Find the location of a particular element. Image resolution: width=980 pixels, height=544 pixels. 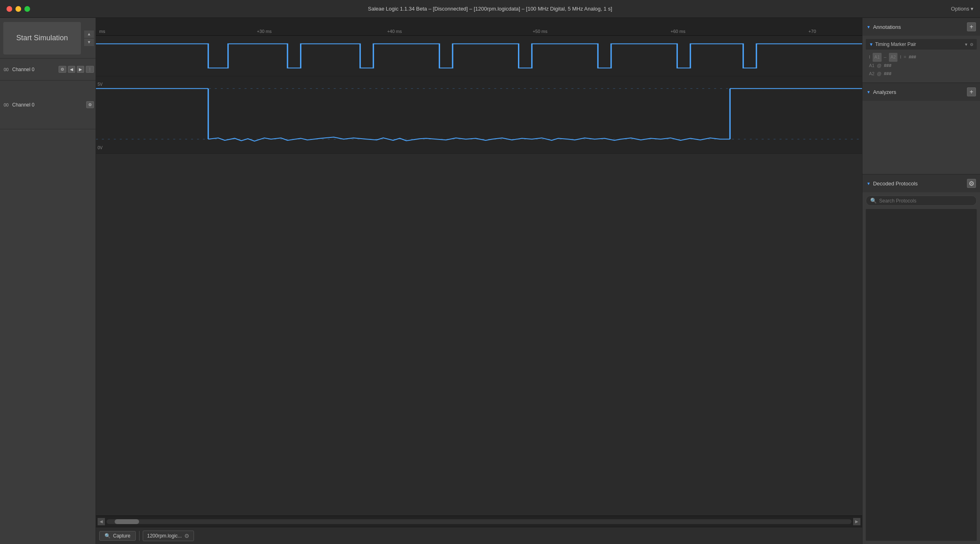

sim-arrow-controls: ▲ ▼ is located at coordinates (89, 38).